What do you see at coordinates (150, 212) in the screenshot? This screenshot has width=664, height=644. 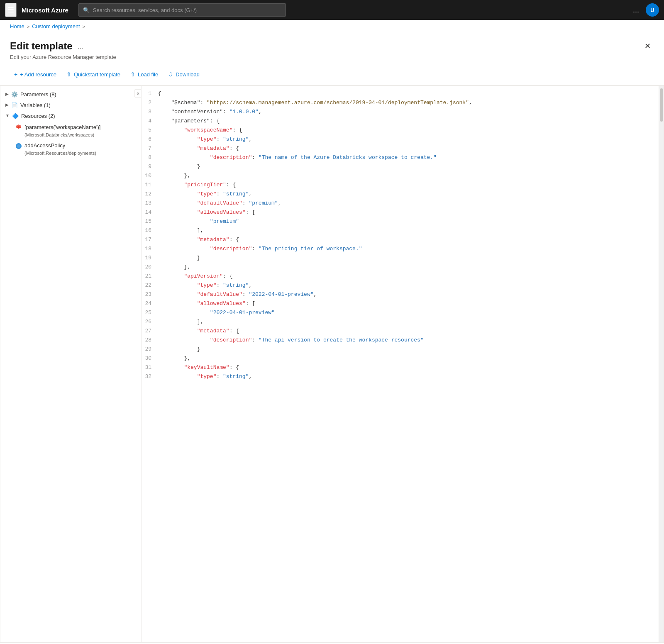 I see `line-number: 14` at bounding box center [150, 212].